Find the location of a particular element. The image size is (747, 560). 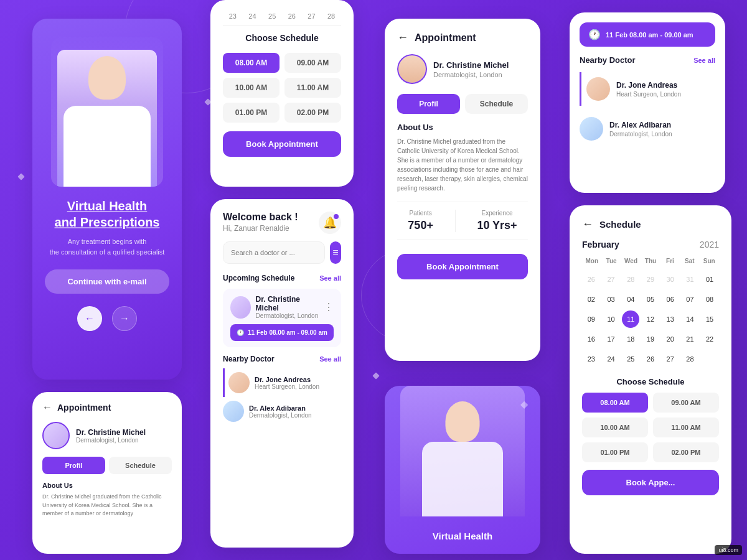

cal-day-31-prev: 31 is located at coordinates (690, 279).